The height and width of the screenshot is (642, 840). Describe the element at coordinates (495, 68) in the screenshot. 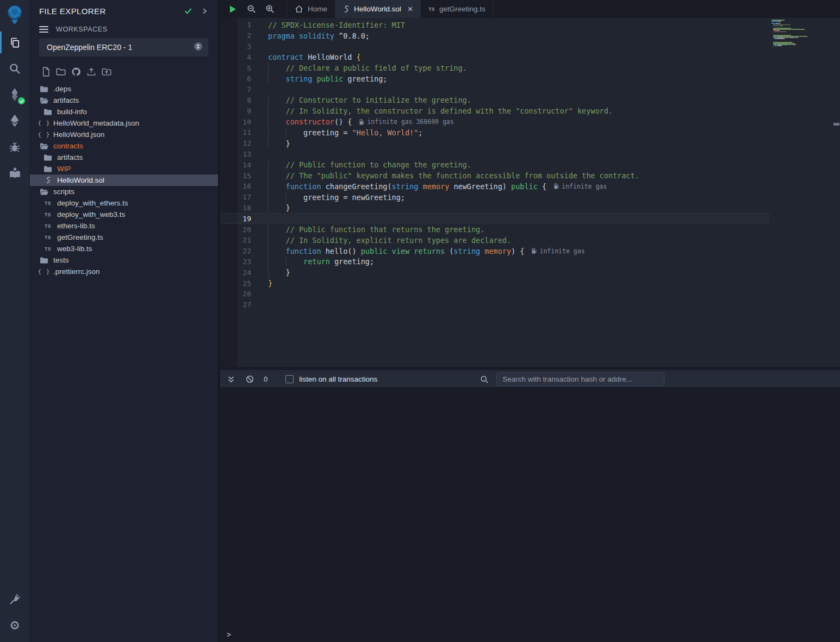

I see `code-line-5: 5 // Declare a public field of type stri…` at that location.